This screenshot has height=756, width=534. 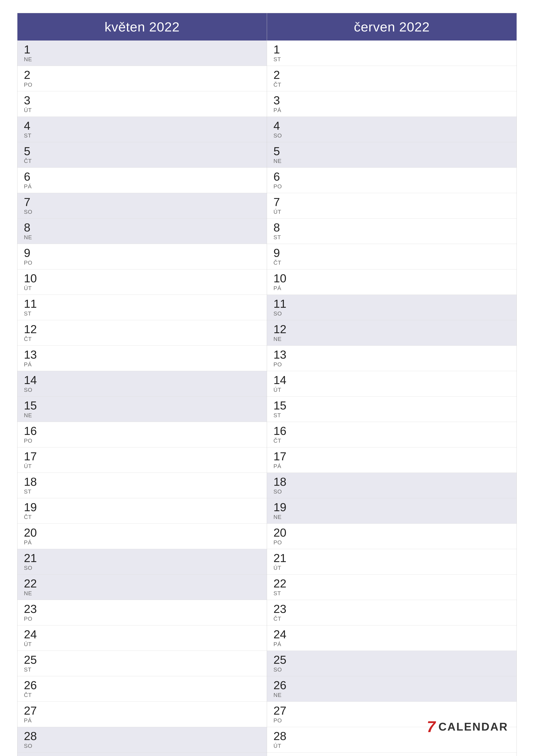 I want to click on day-number-block: 7 SO, so click(x=34, y=206).